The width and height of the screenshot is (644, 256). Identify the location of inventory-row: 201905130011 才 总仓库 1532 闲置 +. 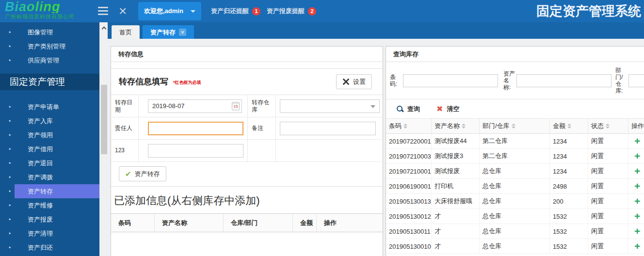
(515, 232).